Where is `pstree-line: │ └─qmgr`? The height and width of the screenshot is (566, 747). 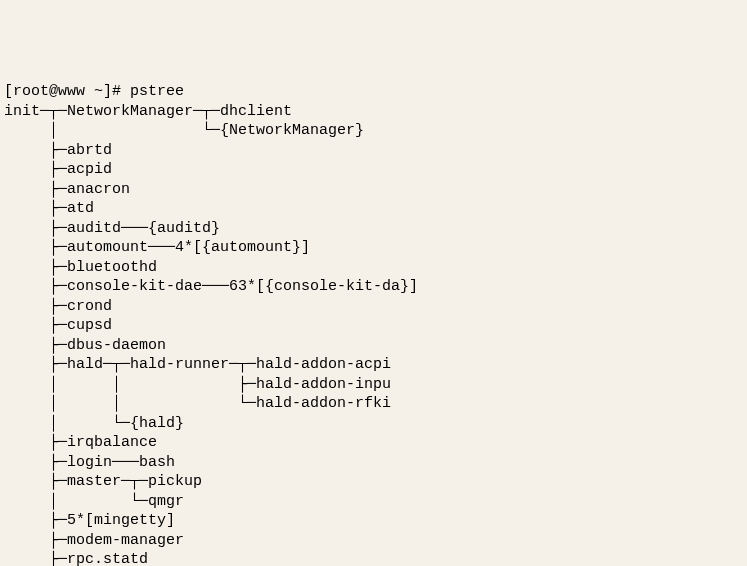
pstree-line: │ └─qmgr is located at coordinates (94, 502).